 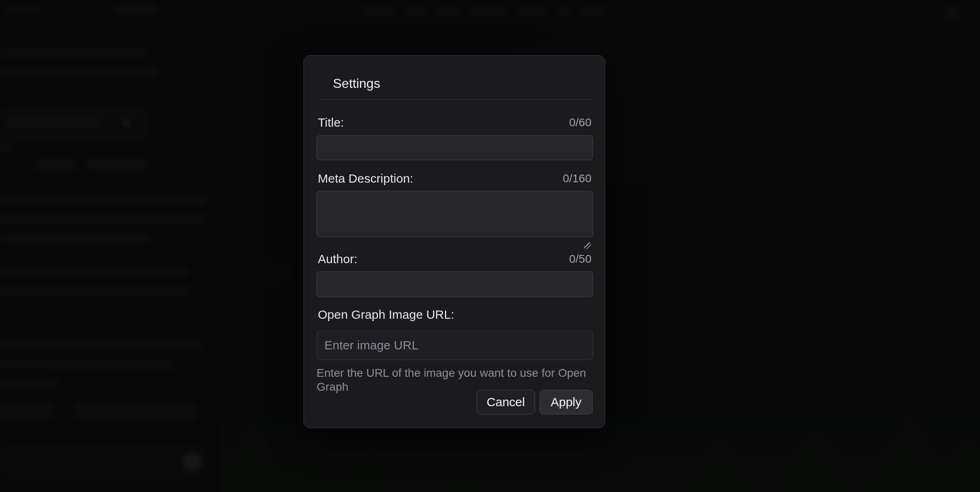 What do you see at coordinates (357, 83) in the screenshot?
I see `dialog-title: Settings` at bounding box center [357, 83].